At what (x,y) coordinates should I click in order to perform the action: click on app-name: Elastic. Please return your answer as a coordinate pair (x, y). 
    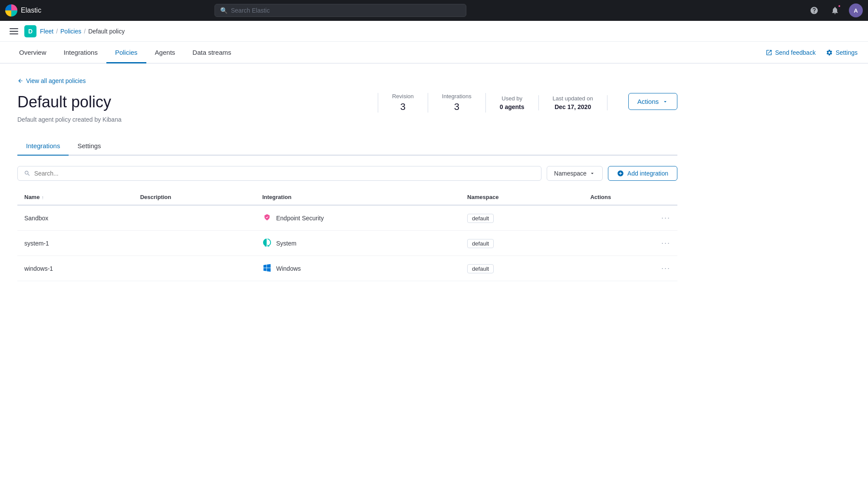
    Looking at the image, I should click on (31, 10).